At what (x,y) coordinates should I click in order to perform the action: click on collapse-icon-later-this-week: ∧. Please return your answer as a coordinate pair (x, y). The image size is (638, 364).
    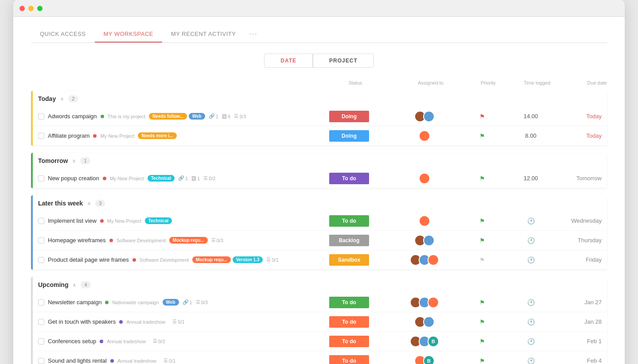
    Looking at the image, I should click on (89, 204).